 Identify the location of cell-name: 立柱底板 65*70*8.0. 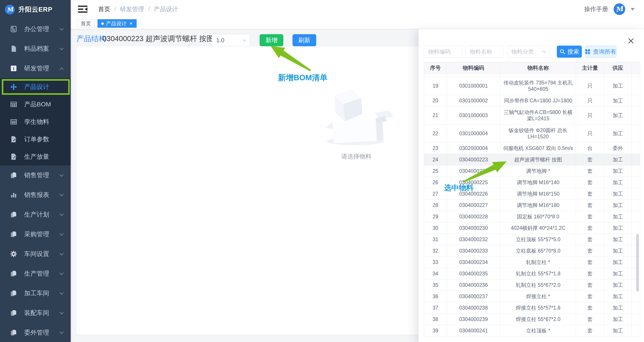
(538, 251).